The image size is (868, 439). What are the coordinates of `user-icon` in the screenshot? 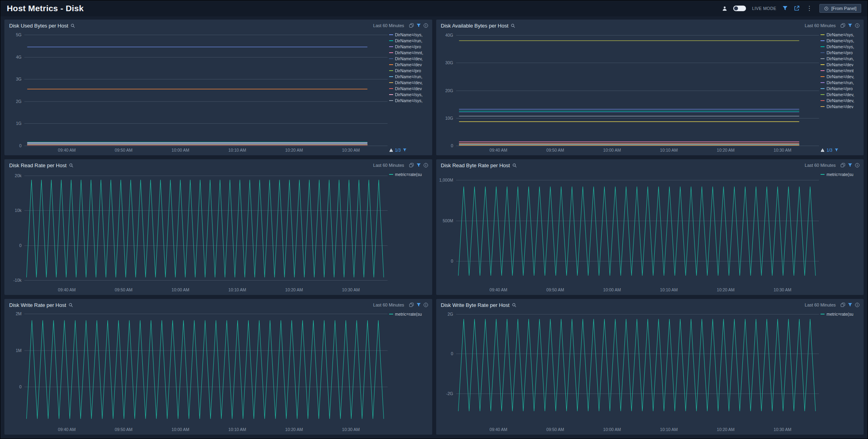 It's located at (725, 9).